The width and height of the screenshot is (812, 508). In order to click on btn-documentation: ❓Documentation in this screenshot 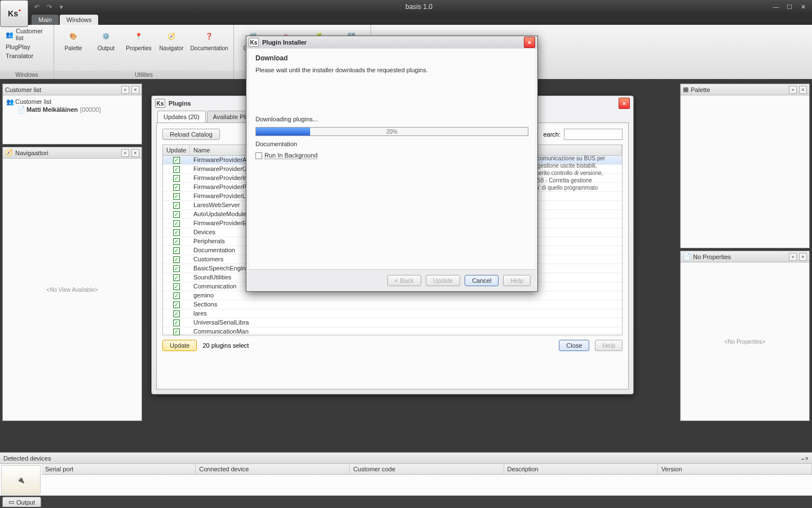, I will do `click(209, 40)`.